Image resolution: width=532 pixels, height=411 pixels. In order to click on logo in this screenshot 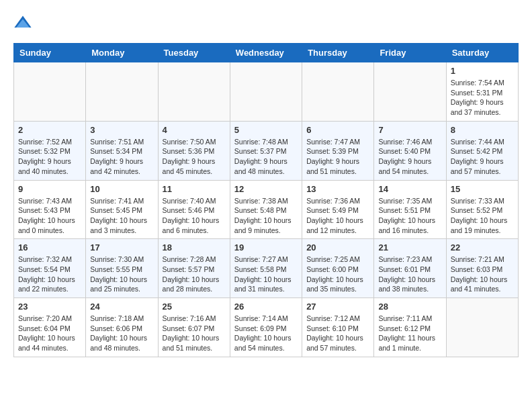, I will do `click(24, 23)`.